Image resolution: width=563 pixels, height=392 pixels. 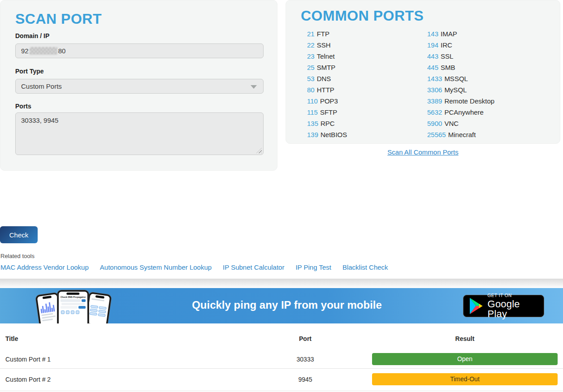 I want to click on table-row: Custom Port # 2 9945 Timed-Out, so click(x=282, y=379).